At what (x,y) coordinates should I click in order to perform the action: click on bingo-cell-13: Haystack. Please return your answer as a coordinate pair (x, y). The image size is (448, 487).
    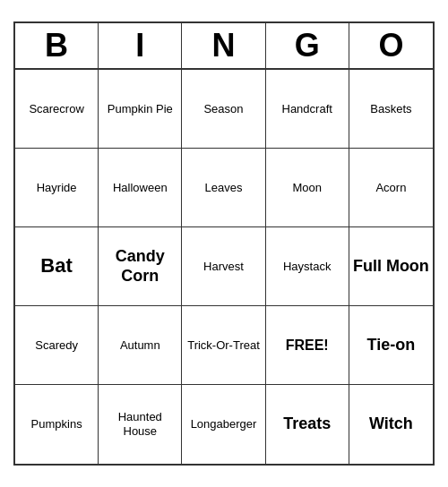
    Looking at the image, I should click on (308, 267).